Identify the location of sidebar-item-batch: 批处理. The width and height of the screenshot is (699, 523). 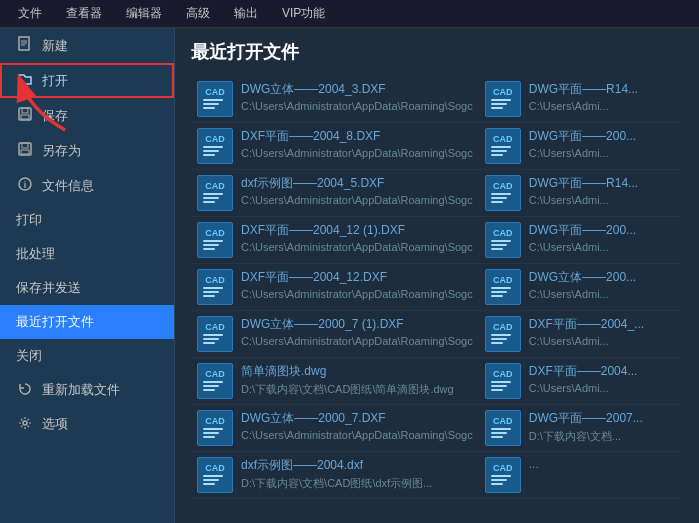
(87, 254).